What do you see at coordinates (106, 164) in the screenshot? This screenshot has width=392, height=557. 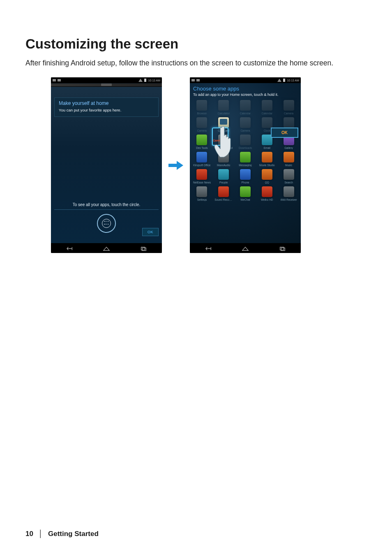 I see `phone1-body: Make yourself at home You can put your f…` at bounding box center [106, 164].